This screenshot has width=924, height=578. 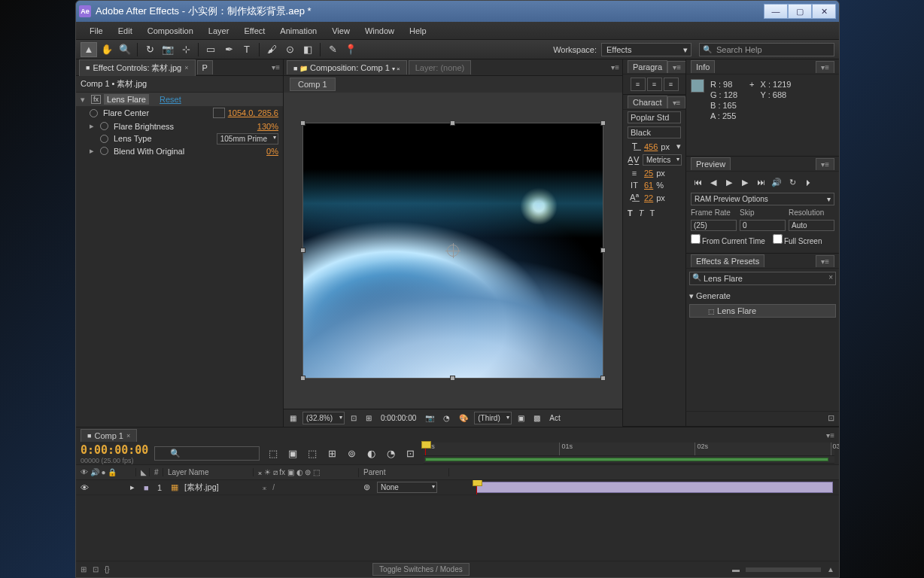 What do you see at coordinates (187, 68) in the screenshot?
I see `close-panel-icon: ×` at bounding box center [187, 68].